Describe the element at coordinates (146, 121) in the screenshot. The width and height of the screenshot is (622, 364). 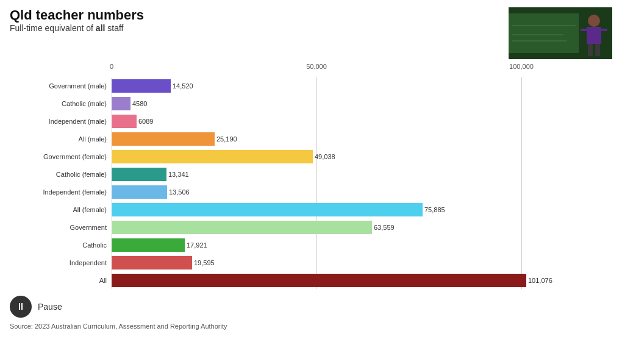
I see `bar-value-label: 6089` at that location.